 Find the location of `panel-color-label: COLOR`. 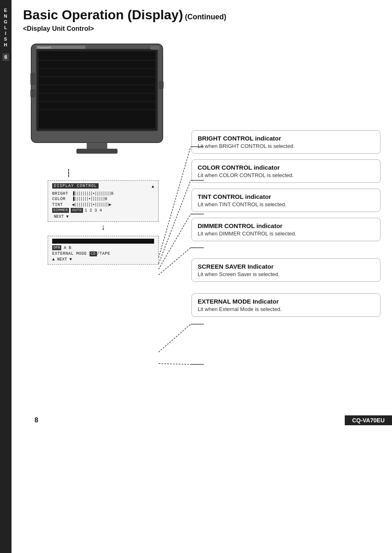

panel-color-label: COLOR is located at coordinates (61, 199).